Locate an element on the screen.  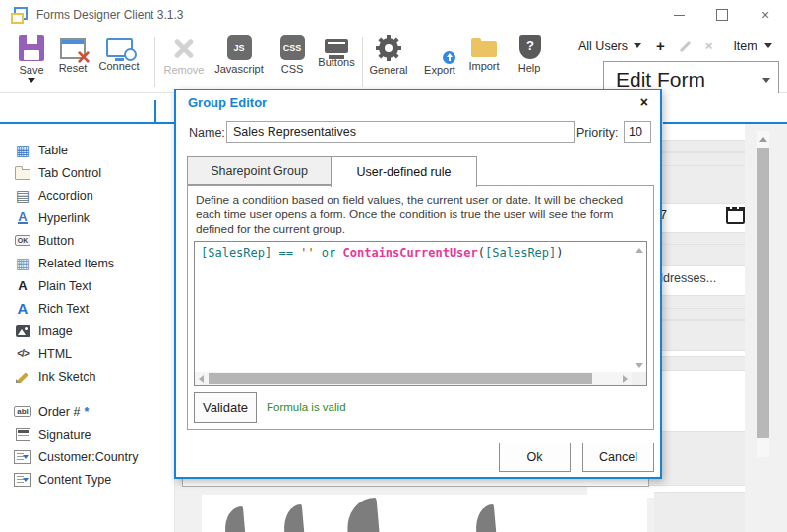
sidebar-item-html: </>HTML is located at coordinates (87, 354).